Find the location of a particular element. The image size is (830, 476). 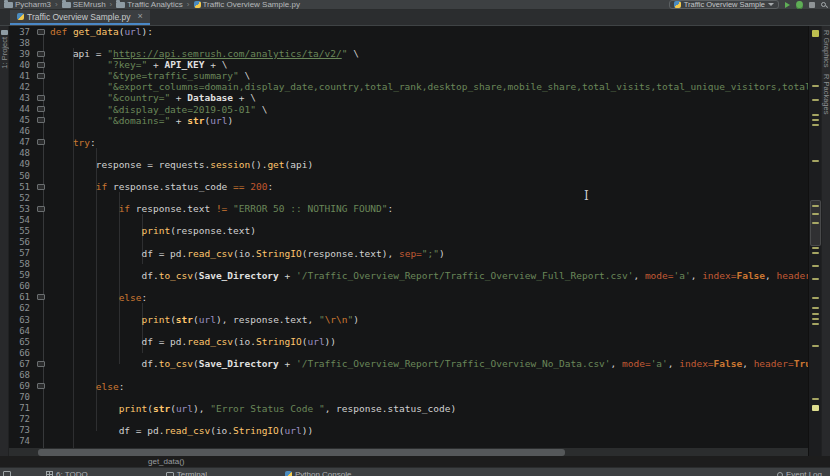

code-line: 46 is located at coordinates (408, 132).